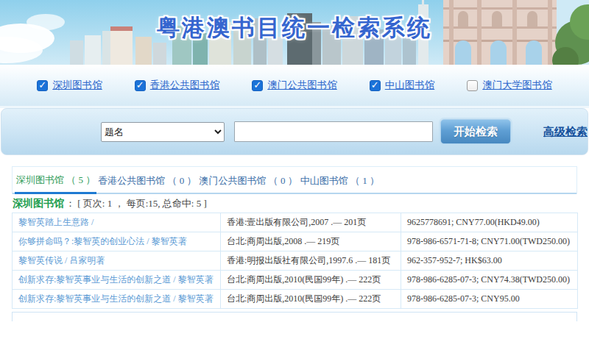  What do you see at coordinates (490, 280) in the screenshot?
I see `isbn-price-cell: 978-986-6285-07-3; CNY74.38(TWD250.00)` at bounding box center [490, 280].